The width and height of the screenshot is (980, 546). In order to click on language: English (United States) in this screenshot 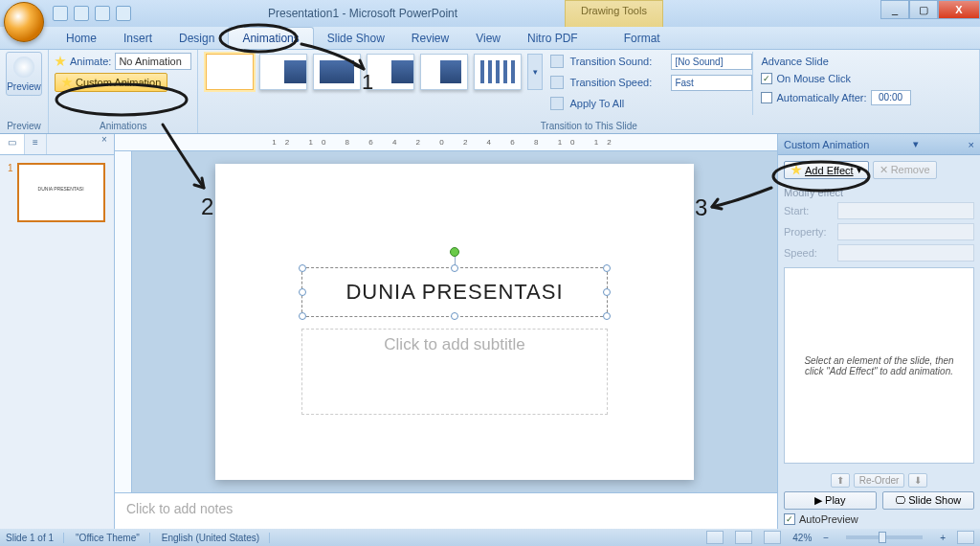, I will do `click(216, 538)`.